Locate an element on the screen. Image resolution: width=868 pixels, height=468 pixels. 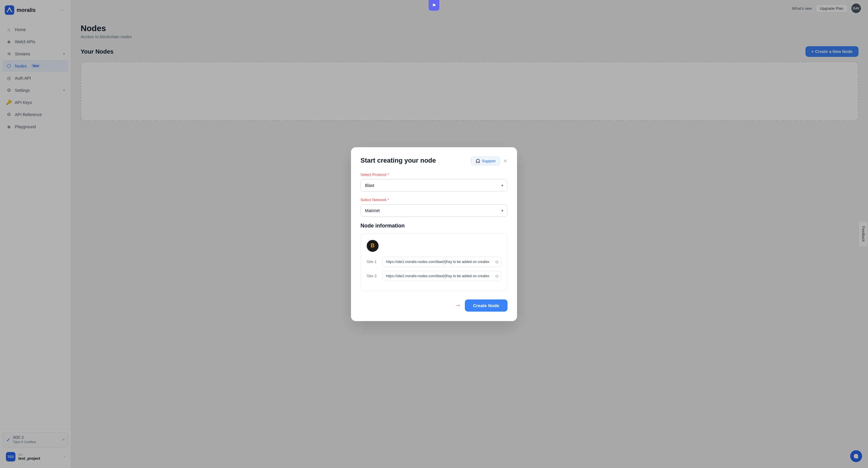
network-select-wrapper: Mainnet ▾ is located at coordinates (434, 211).